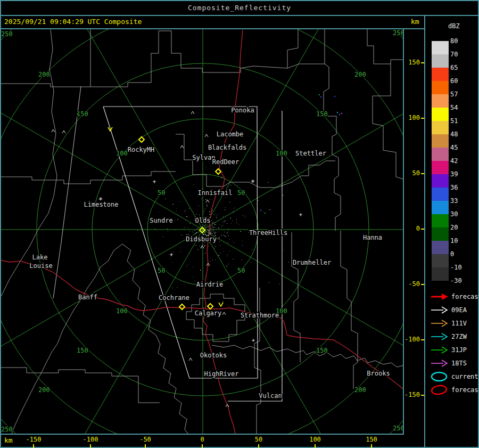 This screenshot has width=479, height=448. I want to click on ring-distance-label: 250, so click(399, 428).